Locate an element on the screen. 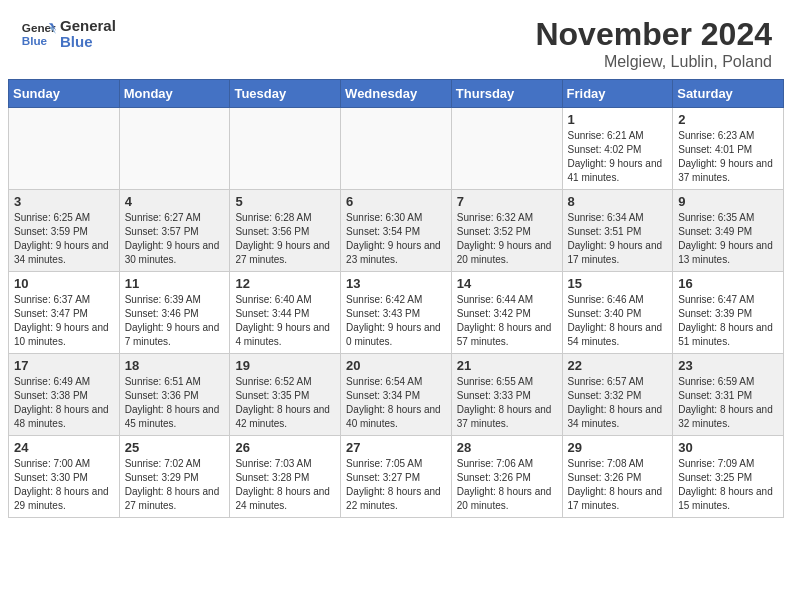 This screenshot has height=612, width=792. location-subtitle: Melgiew, Lublin, Poland is located at coordinates (654, 62).